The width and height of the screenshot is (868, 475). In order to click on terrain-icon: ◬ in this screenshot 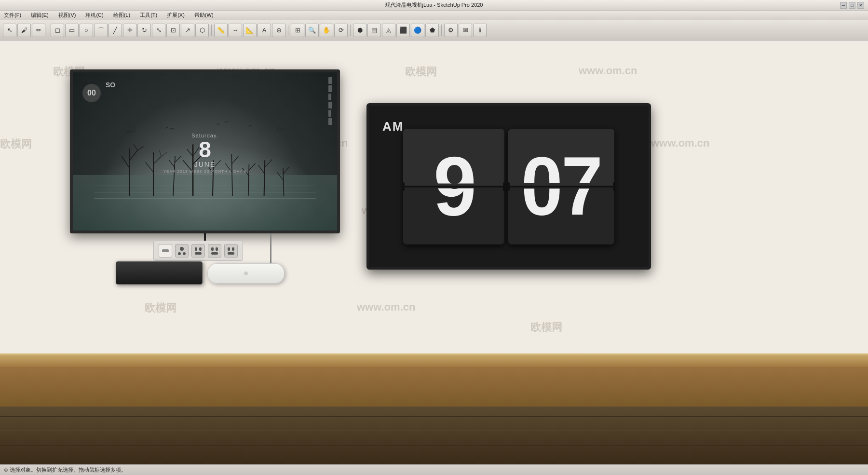, I will do `click(389, 30)`.